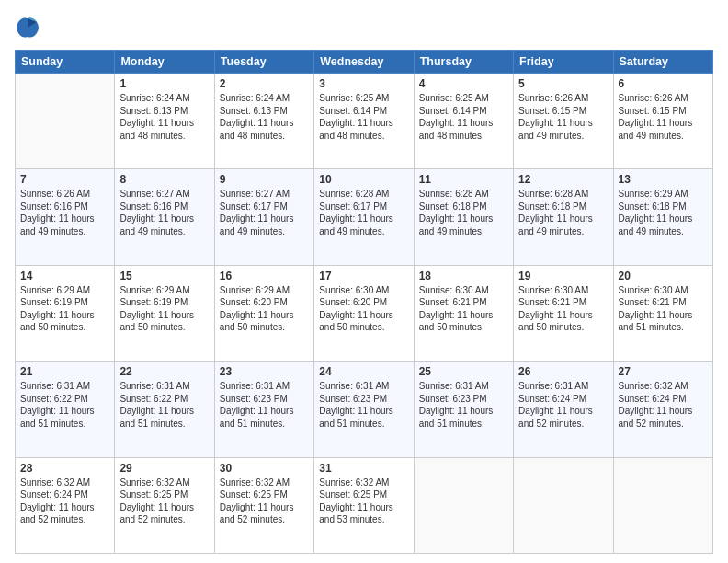 The width and height of the screenshot is (728, 563). What do you see at coordinates (265, 372) in the screenshot?
I see `day-number: 23` at bounding box center [265, 372].